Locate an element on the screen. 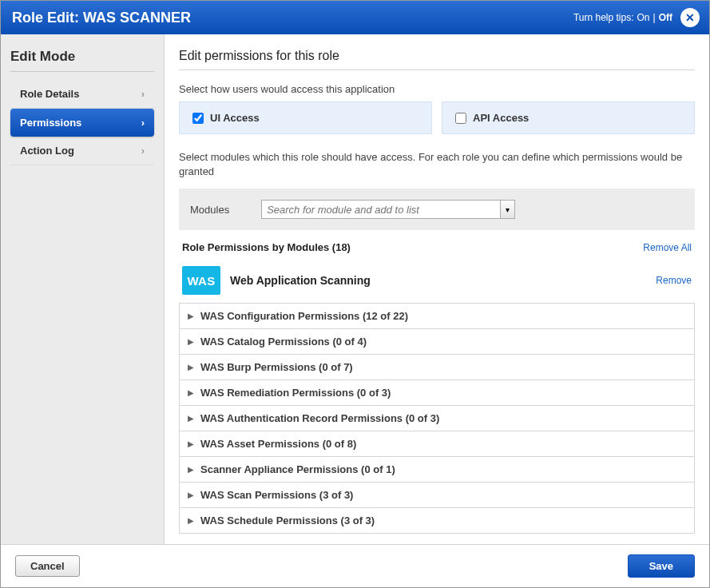  permission-row: ▶WAS Remediation Permissions (0 of 3) is located at coordinates (437, 392).